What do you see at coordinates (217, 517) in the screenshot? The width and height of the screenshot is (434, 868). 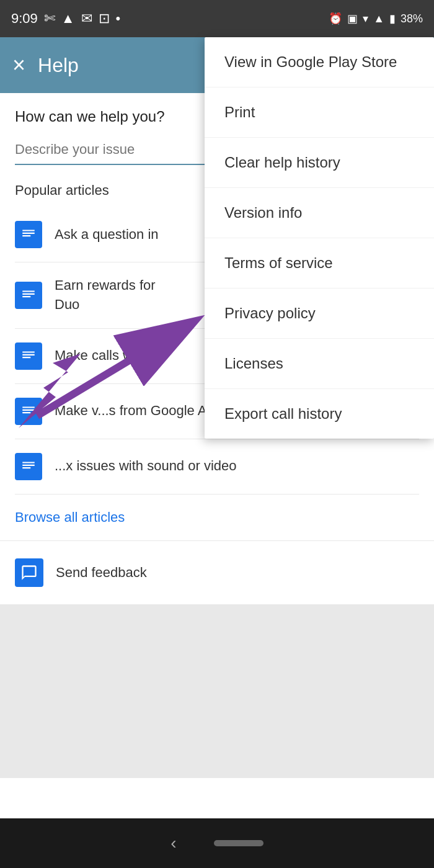 I see `browse-all-link: Browse all articles` at bounding box center [217, 517].